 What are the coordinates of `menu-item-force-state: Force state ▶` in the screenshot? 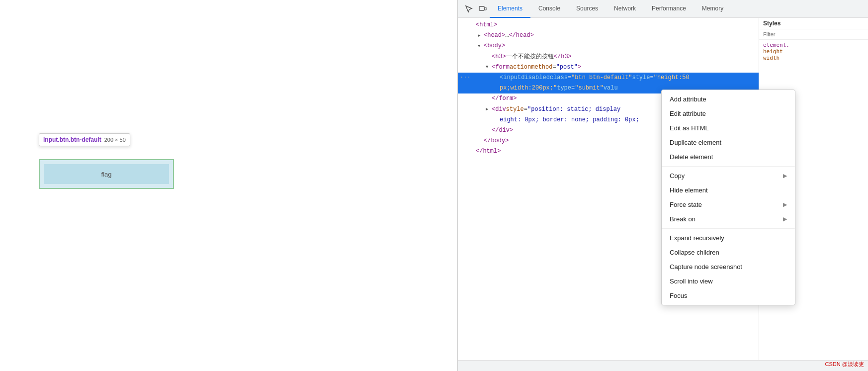 It's located at (728, 205).